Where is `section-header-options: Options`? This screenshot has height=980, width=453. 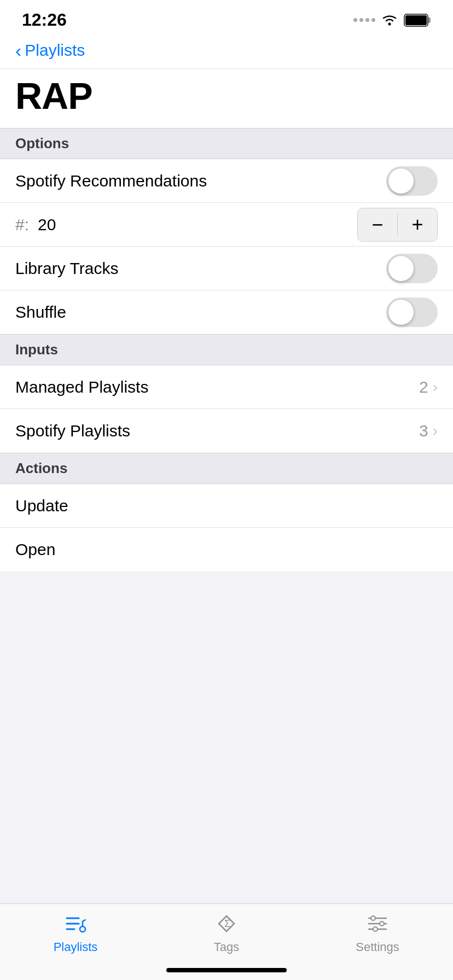 section-header-options: Options is located at coordinates (226, 143).